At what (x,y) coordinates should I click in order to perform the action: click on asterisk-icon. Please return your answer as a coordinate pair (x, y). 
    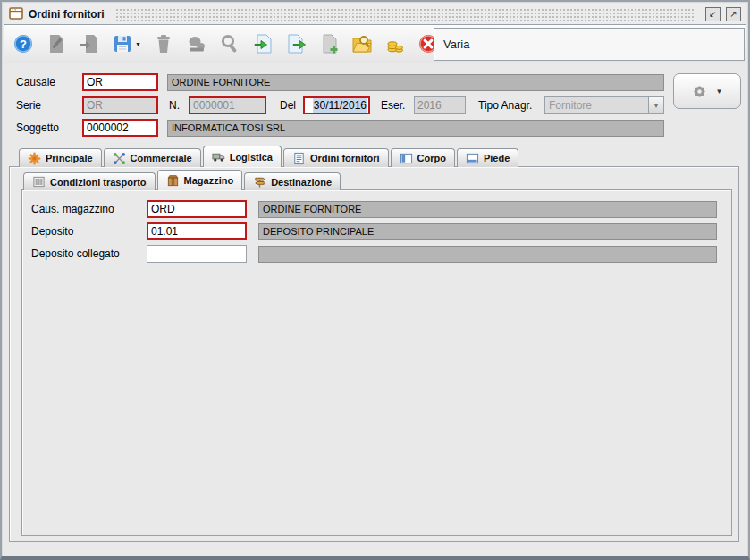
    Looking at the image, I should click on (34, 159).